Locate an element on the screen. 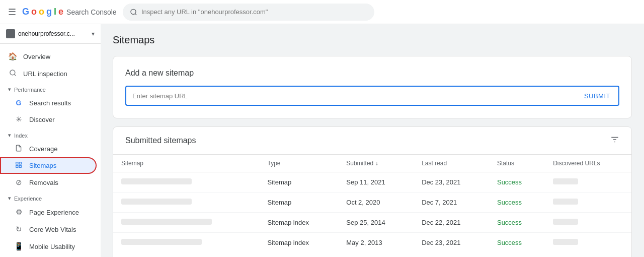  logo-o2: o is located at coordinates (41, 12).